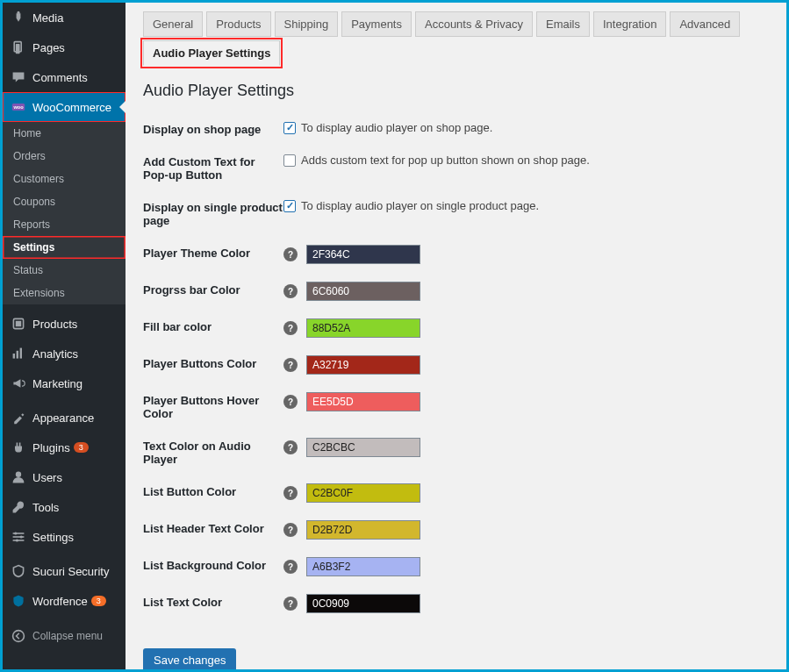 This screenshot has width=789, height=672. I want to click on color-input-list-header-text-color, so click(363, 530).